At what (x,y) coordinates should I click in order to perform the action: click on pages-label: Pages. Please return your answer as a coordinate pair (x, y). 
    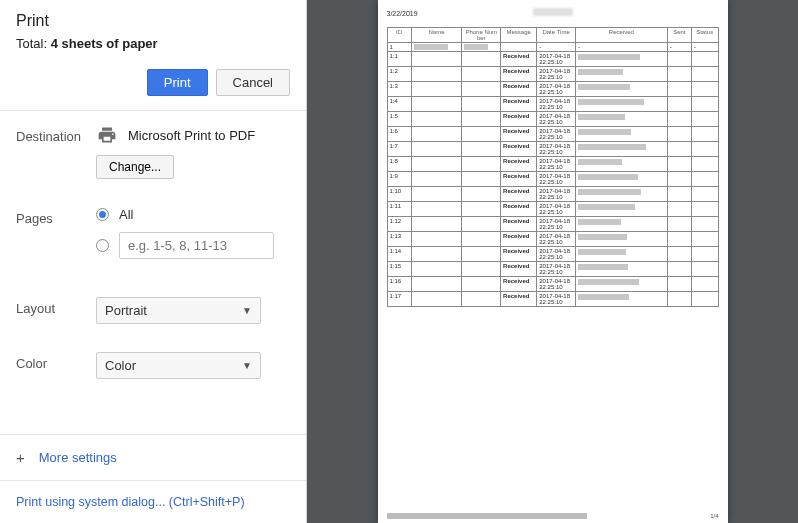
    Looking at the image, I should click on (56, 216).